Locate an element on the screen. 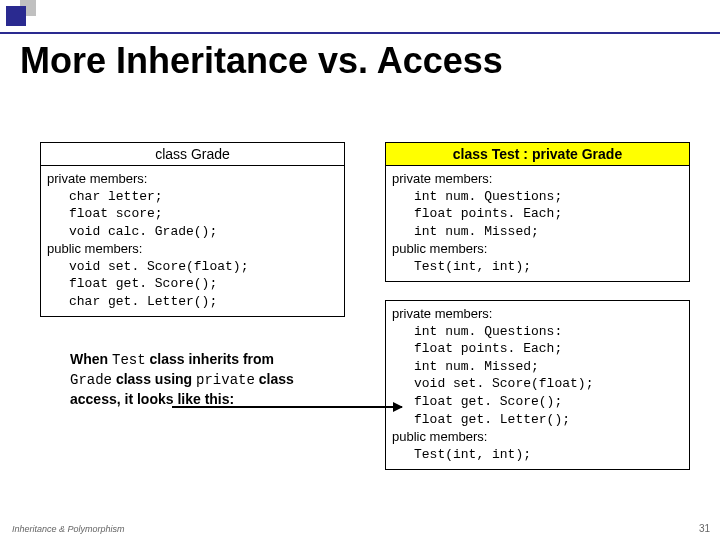 The height and width of the screenshot is (540, 720). slide-title: More Inheritance vs. Access is located at coordinates (262, 61).